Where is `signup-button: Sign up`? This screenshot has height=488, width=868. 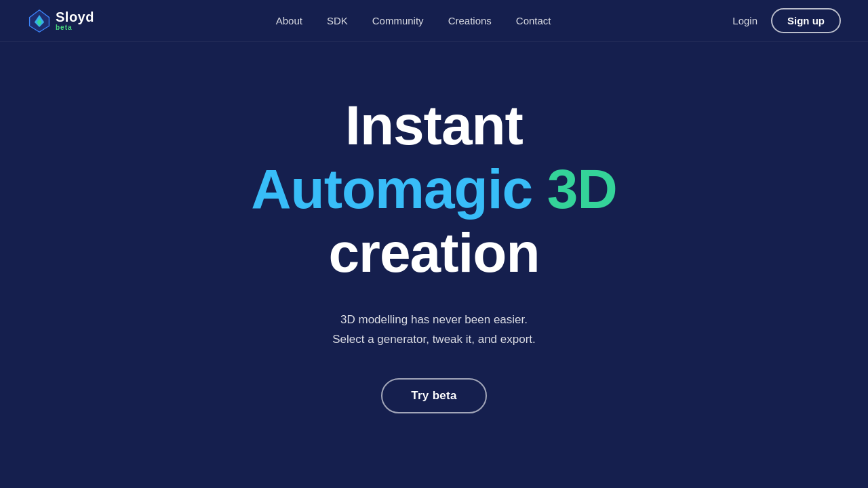
signup-button: Sign up is located at coordinates (806, 20).